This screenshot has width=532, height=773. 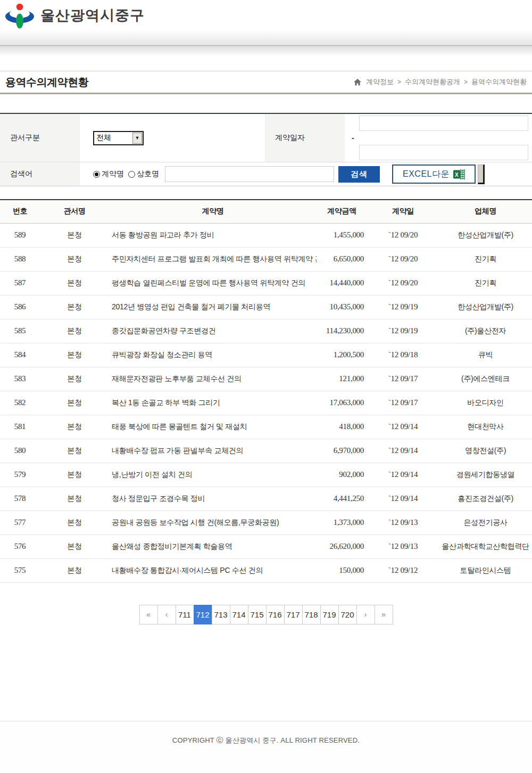 I want to click on cell-amount: 6,970,000, so click(x=342, y=450).